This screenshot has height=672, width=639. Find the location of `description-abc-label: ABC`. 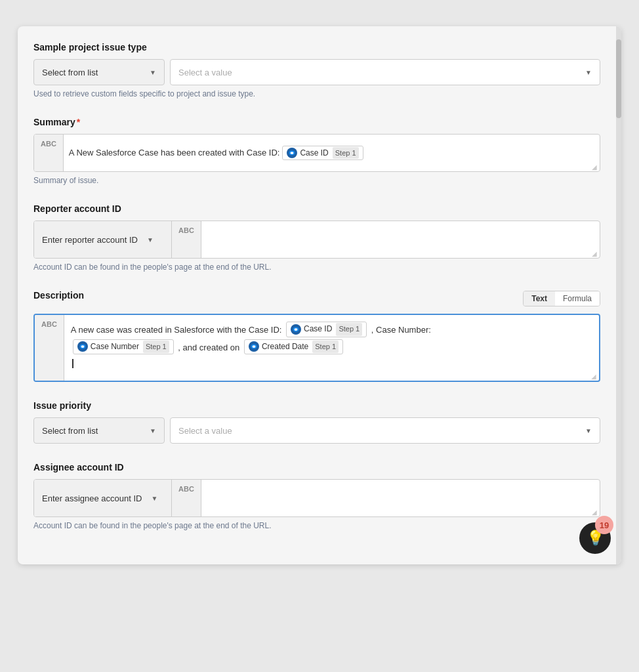

description-abc-label: ABC is located at coordinates (50, 348).